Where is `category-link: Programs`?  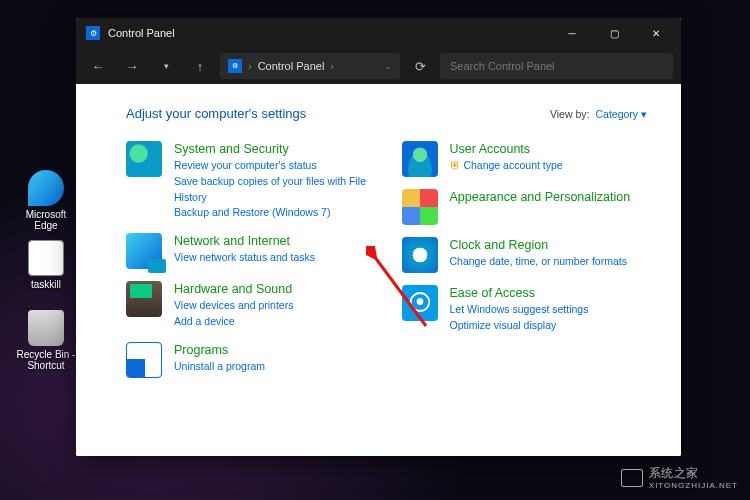
category-link: Programs is located at coordinates (220, 350).